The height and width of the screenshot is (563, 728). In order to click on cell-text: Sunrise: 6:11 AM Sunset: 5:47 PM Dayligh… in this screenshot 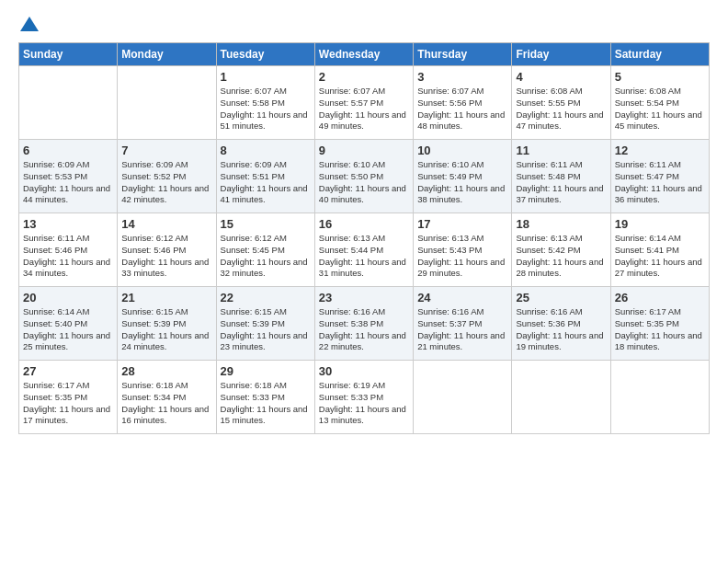, I will do `click(660, 182)`.